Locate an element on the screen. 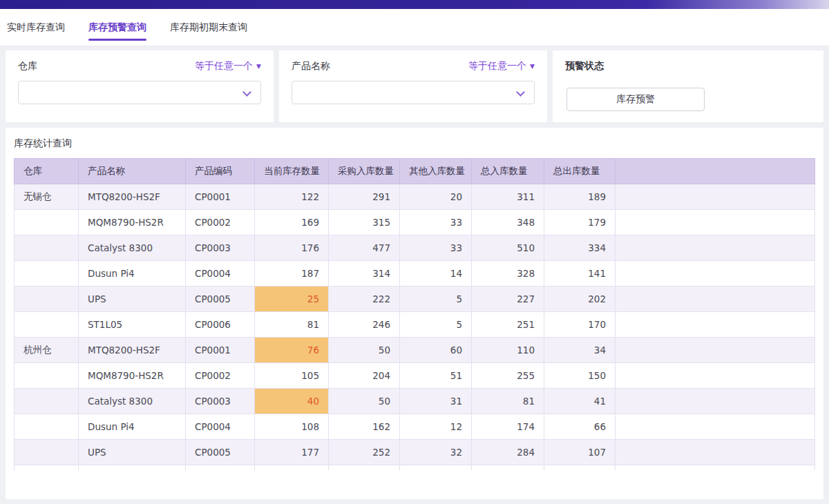 The width and height of the screenshot is (829, 504). cell-purchase-in: 315 is located at coordinates (365, 222).